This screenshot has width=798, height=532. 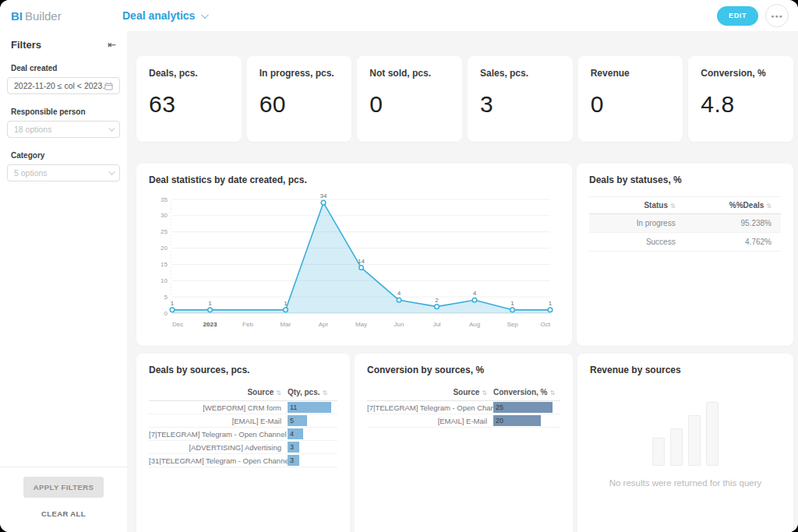 What do you see at coordinates (464, 407) in the screenshot?
I see `conversion-by-sources-bar-table: Source⇅Conversion, %⇅[7|TELEGRAM] Telegr…` at bounding box center [464, 407].